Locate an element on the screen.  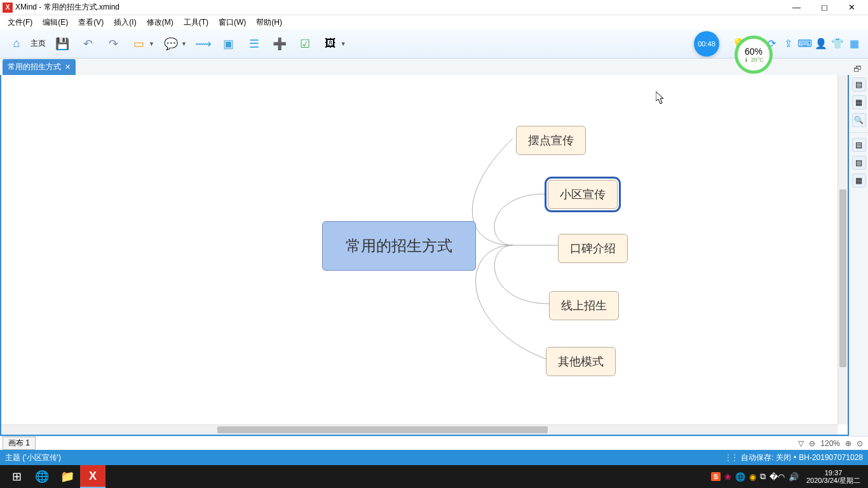
sidepanel-icon: ▤ is located at coordinates (859, 163).